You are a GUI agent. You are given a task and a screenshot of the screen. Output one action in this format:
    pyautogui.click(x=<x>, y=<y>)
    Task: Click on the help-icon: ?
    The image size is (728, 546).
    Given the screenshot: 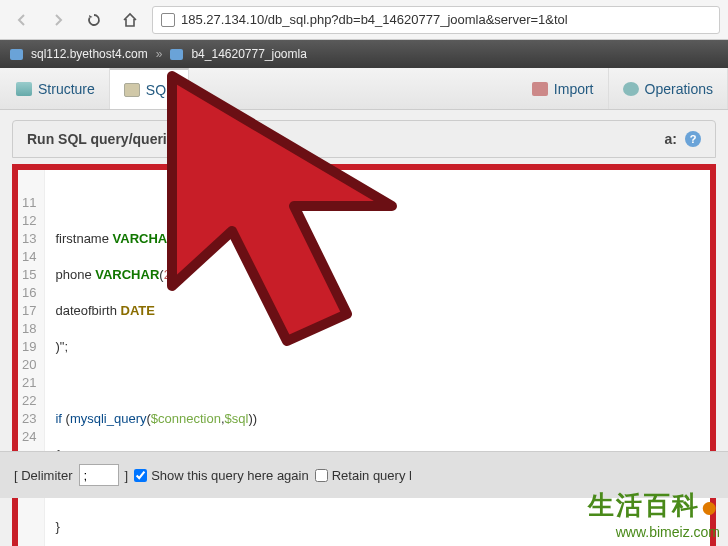 What is the action you would take?
    pyautogui.click(x=693, y=139)
    